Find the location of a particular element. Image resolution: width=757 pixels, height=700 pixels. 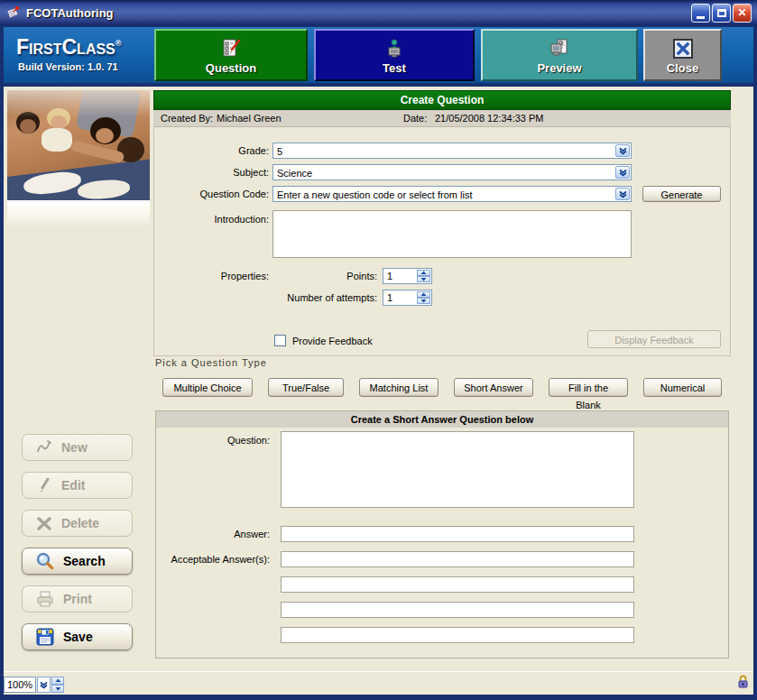

window-title: FCOTAuthoring is located at coordinates (359, 13).